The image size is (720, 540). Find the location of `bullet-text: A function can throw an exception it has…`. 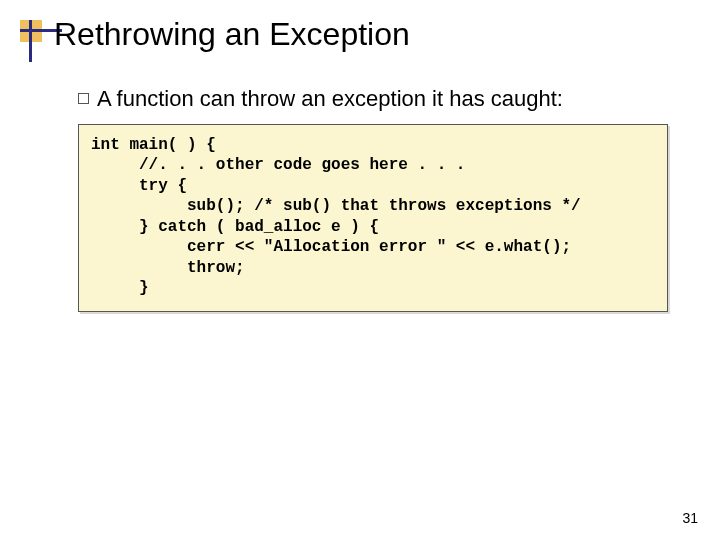

bullet-text: A function can throw an exception it has… is located at coordinates (330, 99).